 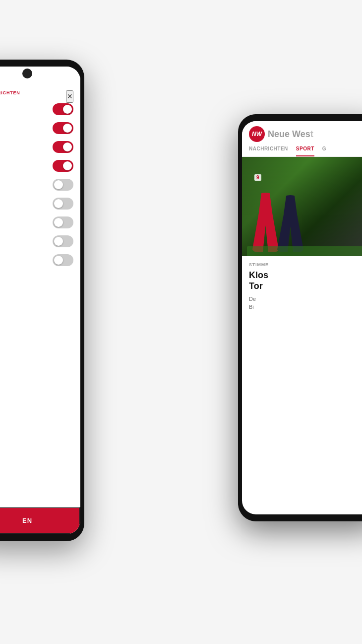 I want to click on toggle-knob, so click(x=67, y=109).